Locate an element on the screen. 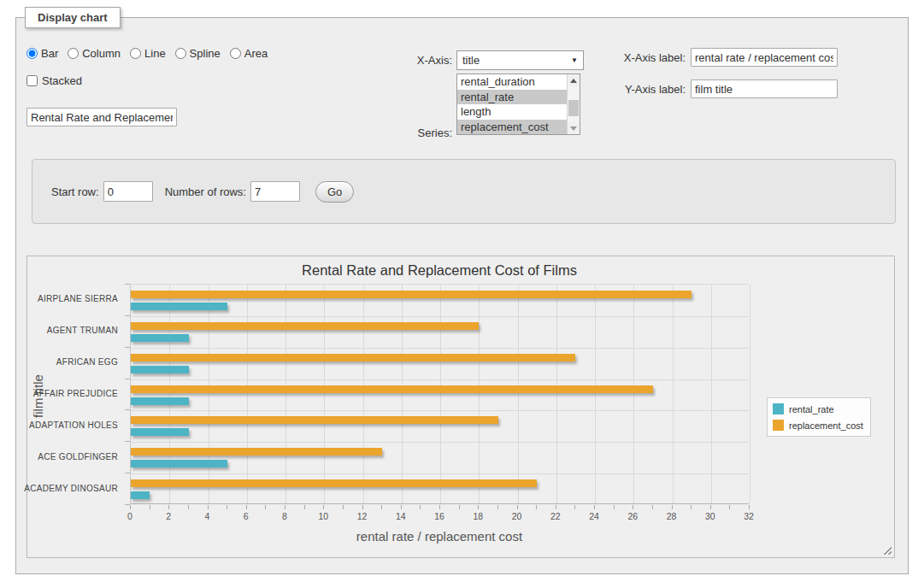 This screenshot has height=582, width=924. chart-legend: rental_ratereplacement_cost is located at coordinates (819, 417).